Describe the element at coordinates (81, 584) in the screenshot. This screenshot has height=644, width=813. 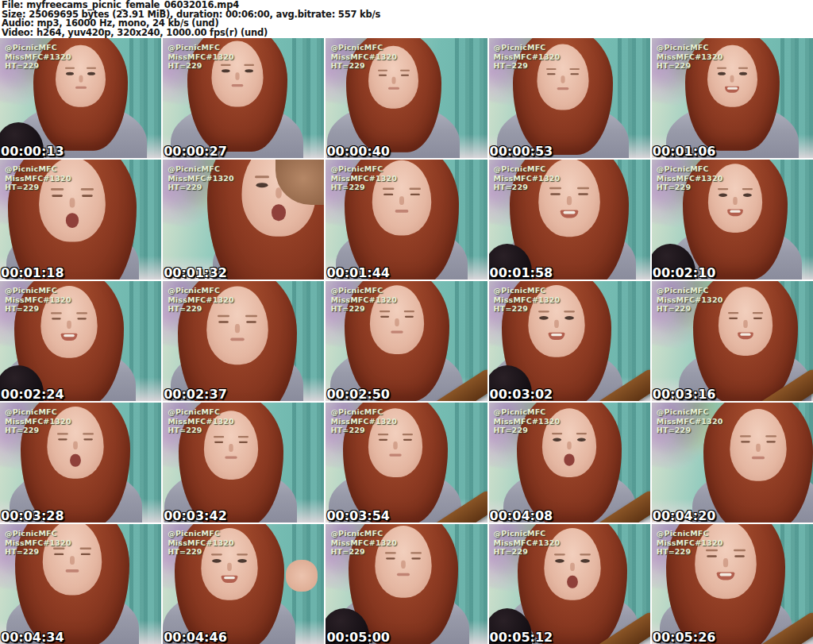
I see `thumbnail: @PicnicMFC MissMFC#1320 HT=229 00:04:34` at that location.